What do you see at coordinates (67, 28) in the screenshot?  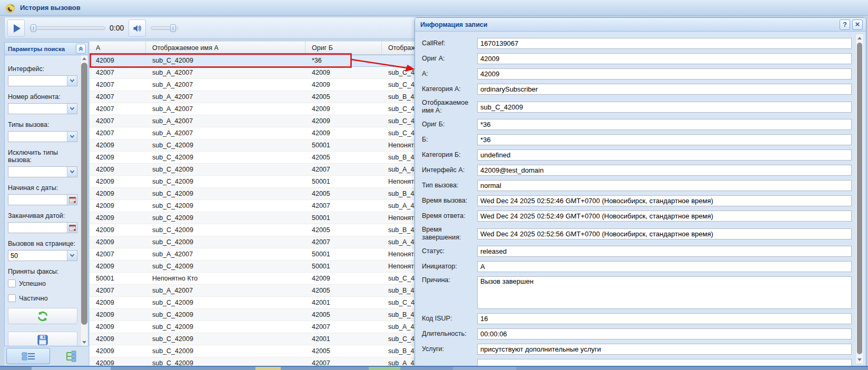 I see `seek-slider` at bounding box center [67, 28].